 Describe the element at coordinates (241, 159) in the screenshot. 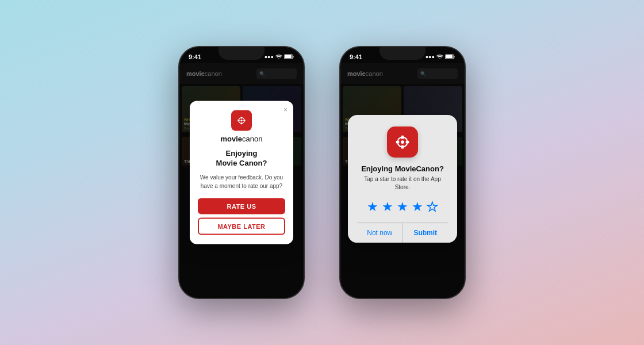

I see `modal-title: EnjoyingMovie Canon?` at that location.